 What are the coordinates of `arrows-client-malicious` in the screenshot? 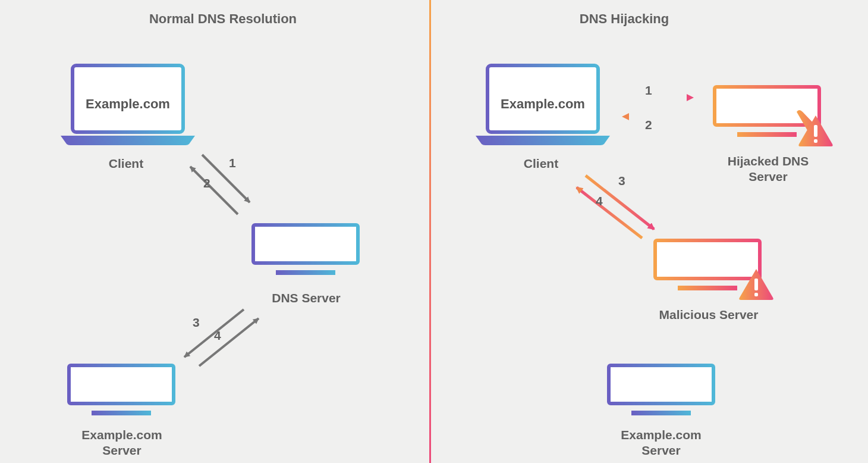 It's located at (624, 202).